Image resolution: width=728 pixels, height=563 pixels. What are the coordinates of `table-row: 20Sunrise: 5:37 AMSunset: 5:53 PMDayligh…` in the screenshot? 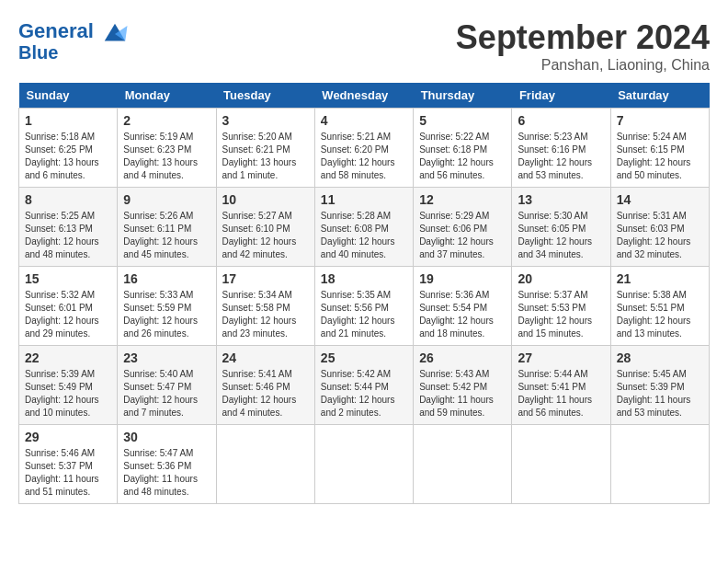 It's located at (561, 306).